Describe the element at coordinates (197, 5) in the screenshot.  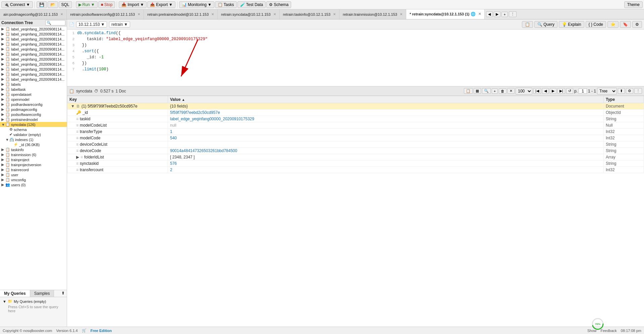
I see `monitoring-button: 📊 Monitoring ▼` at that location.